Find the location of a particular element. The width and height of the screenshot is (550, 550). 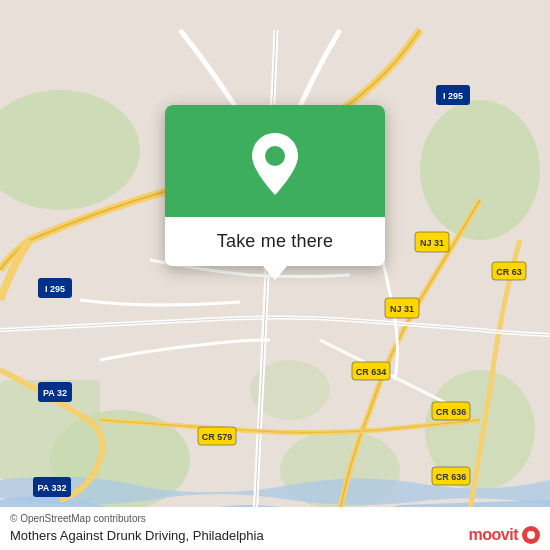

location-title: Mothers Against Drunk Driving, Philadelp… is located at coordinates (137, 536).